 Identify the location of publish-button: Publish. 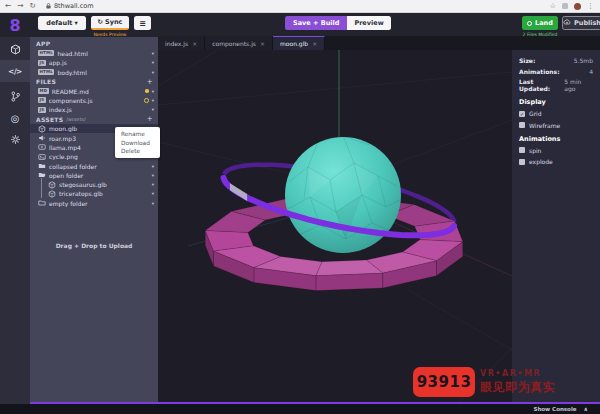
(581, 23).